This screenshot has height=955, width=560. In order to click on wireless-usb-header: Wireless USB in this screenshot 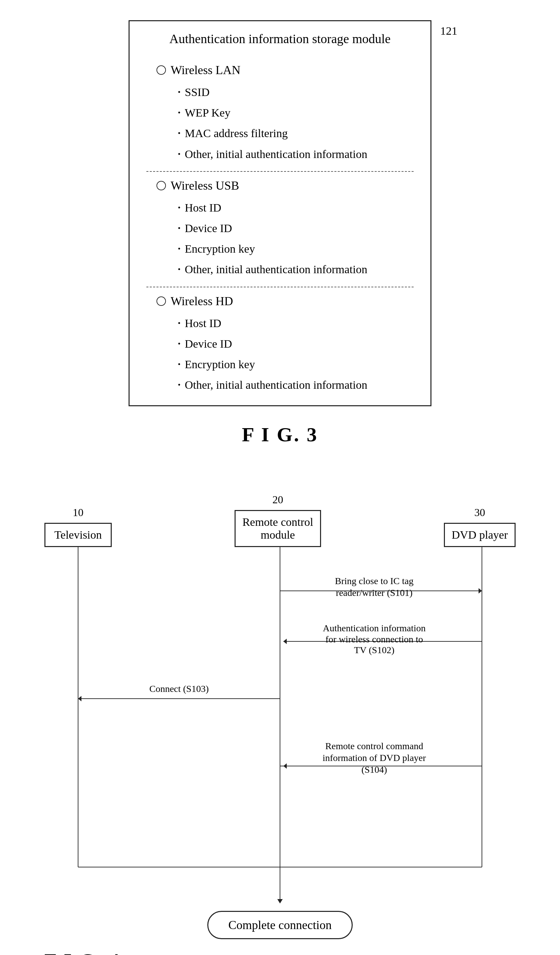, I will do `click(285, 186)`.